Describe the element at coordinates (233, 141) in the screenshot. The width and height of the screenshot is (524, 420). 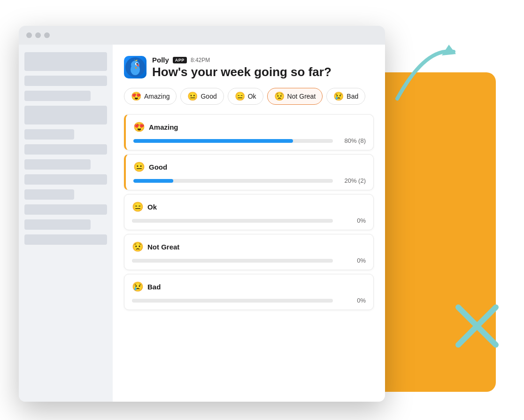
I see `result-track-amazing` at that location.